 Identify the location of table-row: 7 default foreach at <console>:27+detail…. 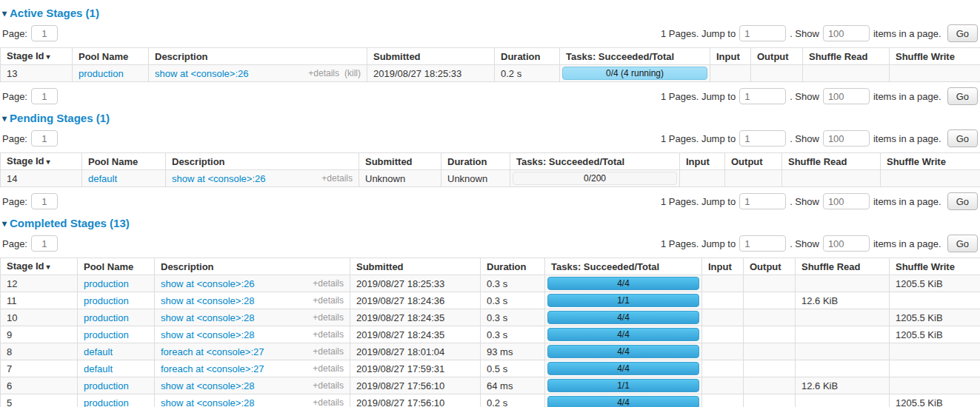
(490, 369).